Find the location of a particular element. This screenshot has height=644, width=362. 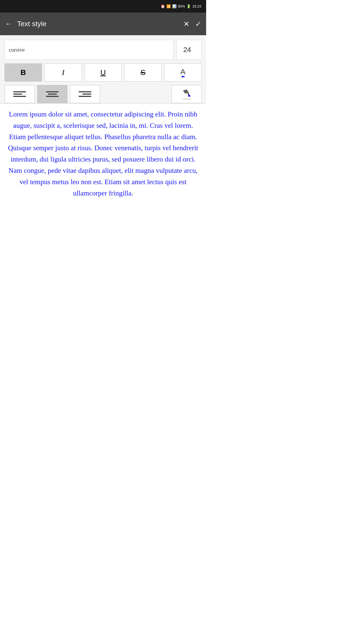

italic-button: I is located at coordinates (63, 72).